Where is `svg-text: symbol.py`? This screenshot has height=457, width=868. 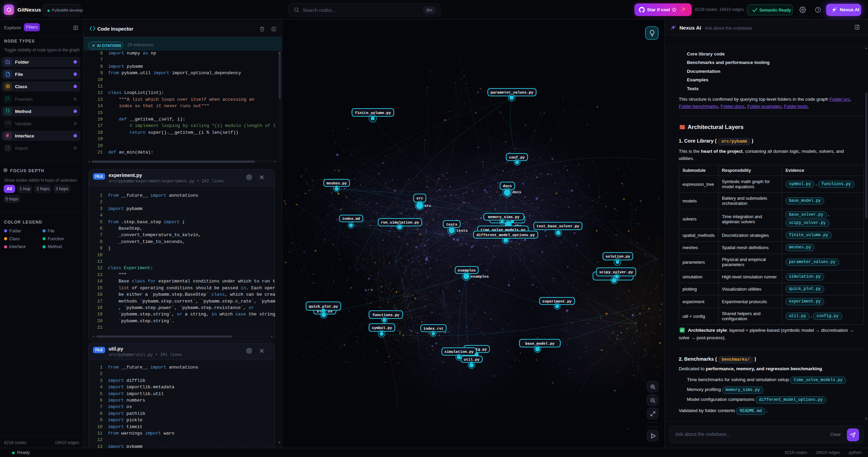 svg-text: symbol.py is located at coordinates (382, 328).